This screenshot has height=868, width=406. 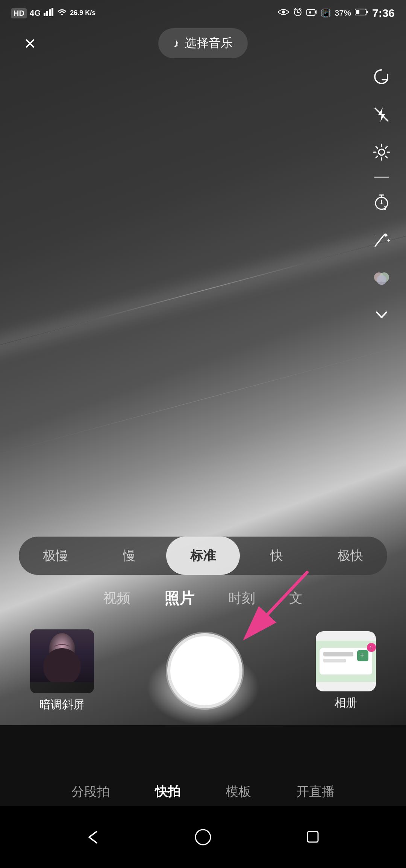 I want to click on speed-indicator: 26.9 K/s, so click(x=83, y=13).